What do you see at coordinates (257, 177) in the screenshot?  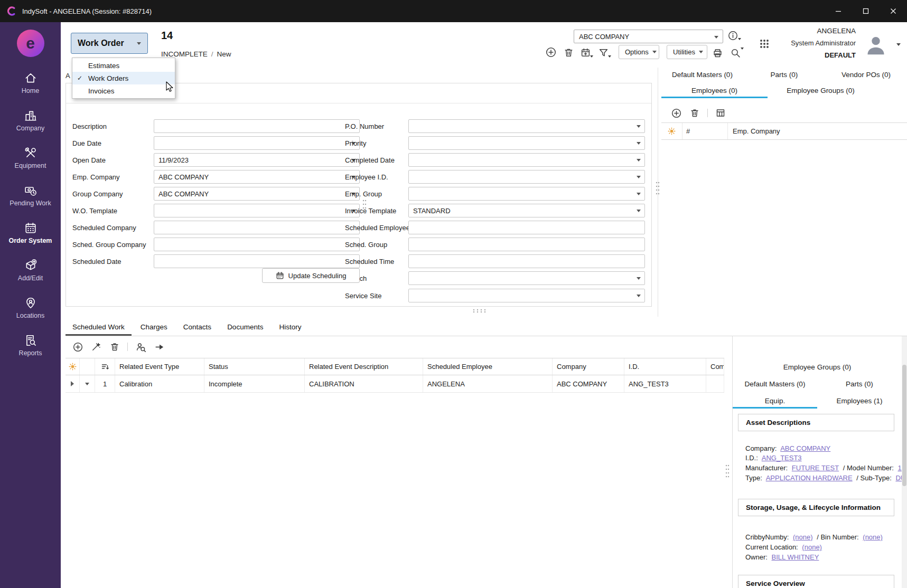 I see `emp-company-combobox: ABC COMPANY` at bounding box center [257, 177].